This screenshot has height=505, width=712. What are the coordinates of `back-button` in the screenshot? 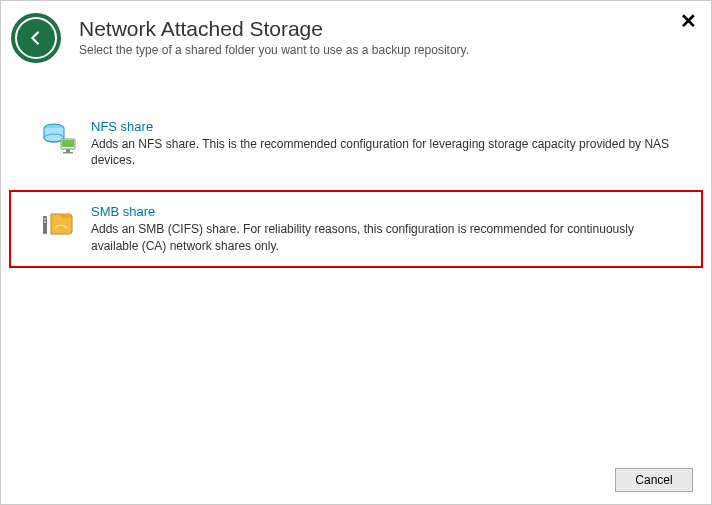 It's located at (36, 38).